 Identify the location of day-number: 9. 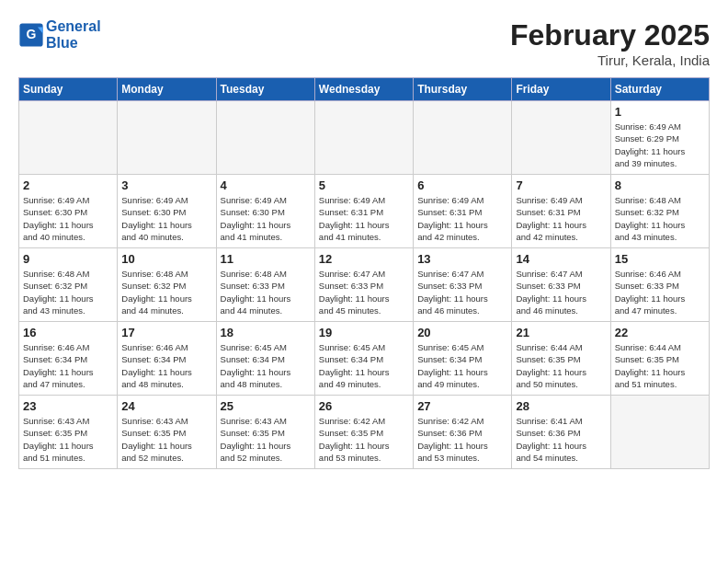
(68, 259).